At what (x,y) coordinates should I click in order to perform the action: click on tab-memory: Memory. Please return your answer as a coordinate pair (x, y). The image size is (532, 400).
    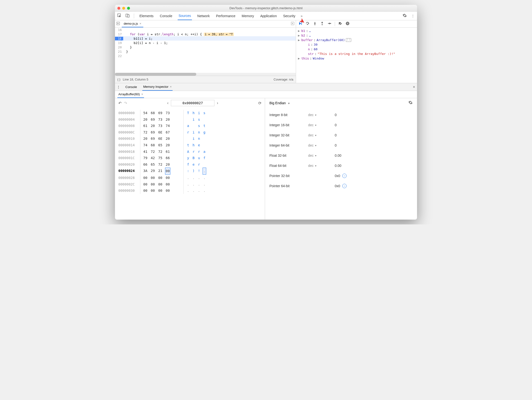
    Looking at the image, I should click on (248, 16).